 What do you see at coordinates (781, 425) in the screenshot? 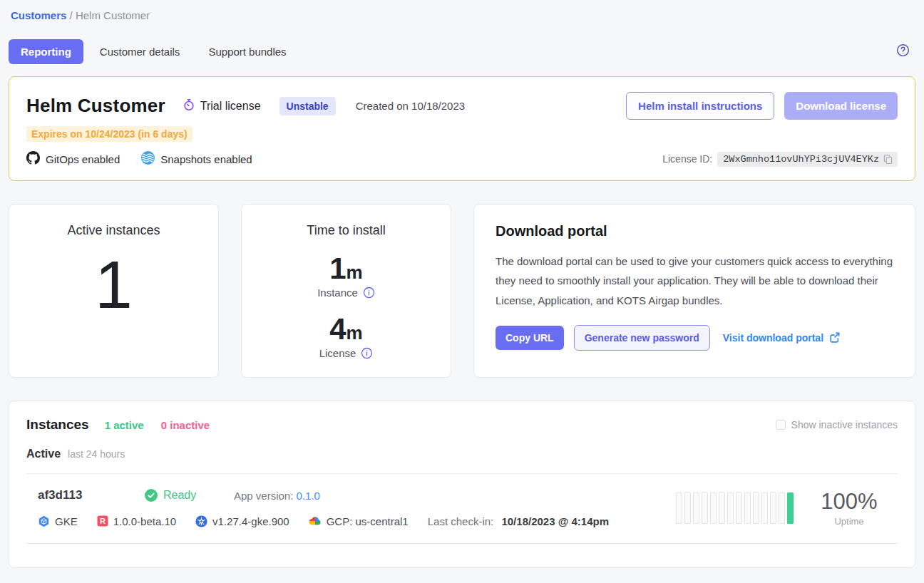
I see `show-inactive-checkbox` at bounding box center [781, 425].